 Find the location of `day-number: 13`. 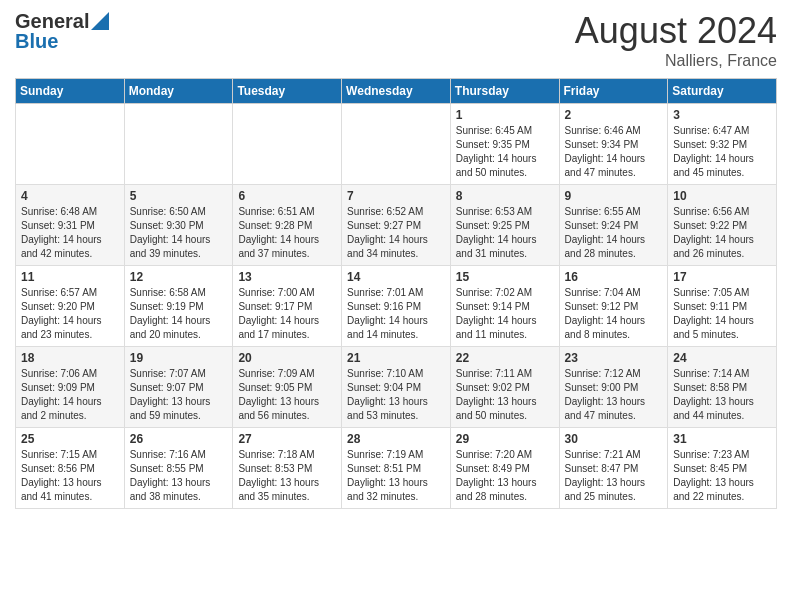

day-number: 13 is located at coordinates (287, 277).